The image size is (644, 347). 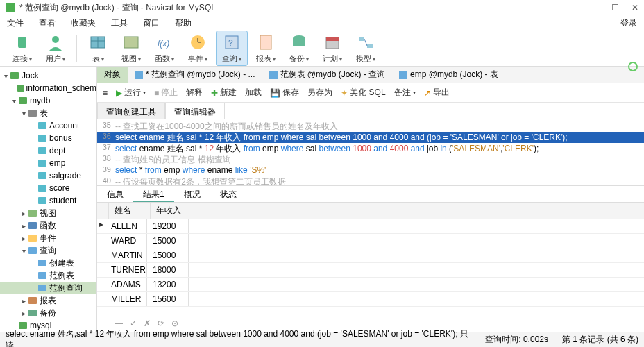 What do you see at coordinates (223, 93) in the screenshot?
I see `new-button: ✚新建` at bounding box center [223, 93].